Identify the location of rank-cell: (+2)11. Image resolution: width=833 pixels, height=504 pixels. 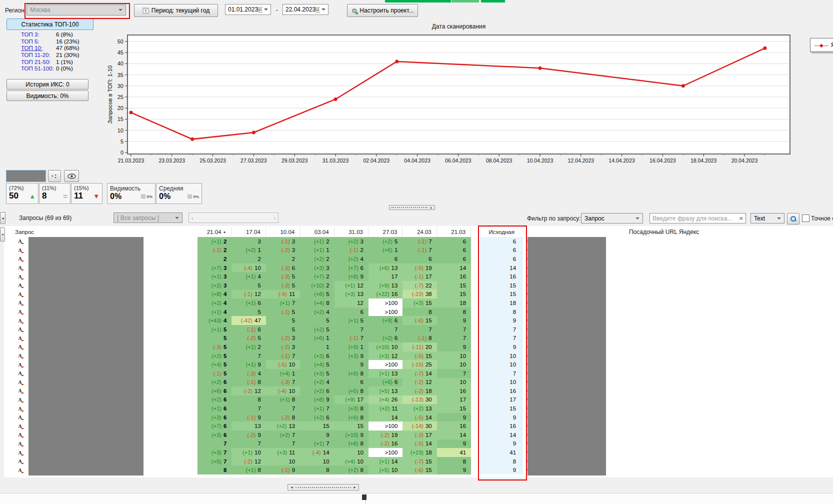
(386, 408).